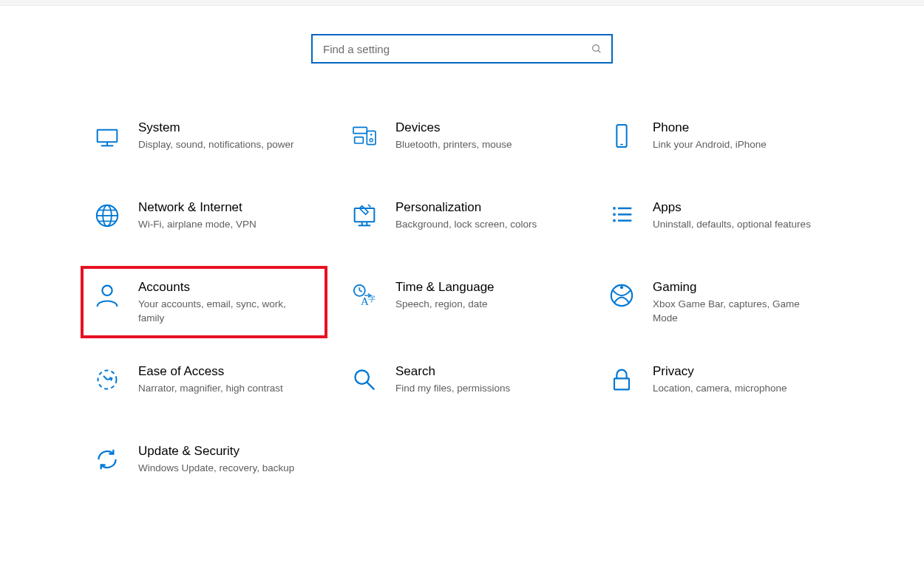 This screenshot has width=924, height=568. Describe the element at coordinates (719, 302) in the screenshot. I see `settings-tile-gaming: GamingXbox Game Bar, captures, Game Mode` at that location.